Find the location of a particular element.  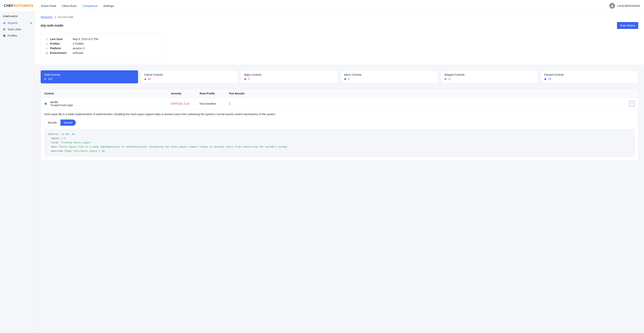

topnav-right: Local Administrator is located at coordinates (625, 6).